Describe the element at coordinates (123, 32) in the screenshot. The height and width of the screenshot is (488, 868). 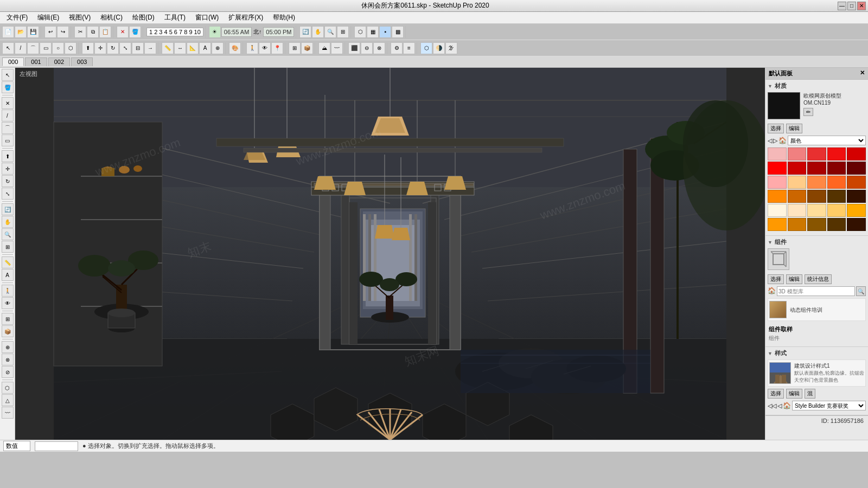
I see `erase-button: ✕` at that location.